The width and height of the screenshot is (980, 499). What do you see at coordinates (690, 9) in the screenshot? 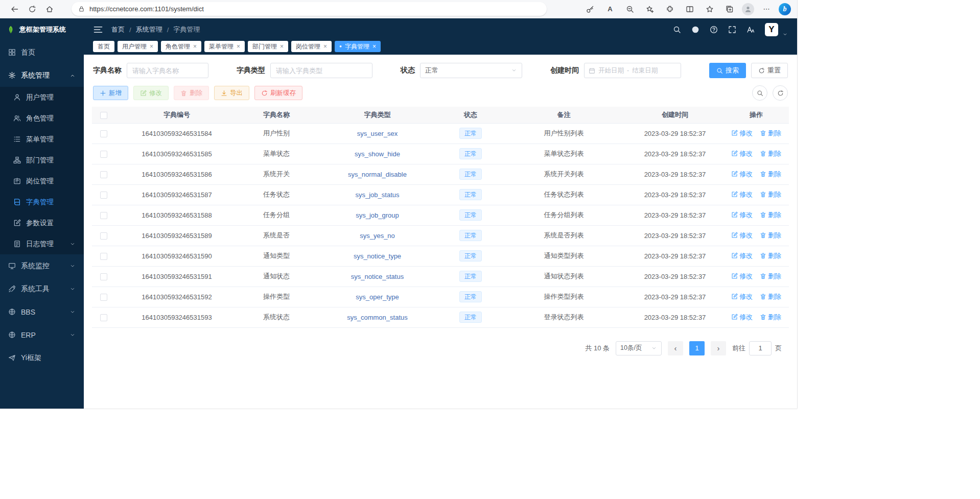
I see `split-screen-button` at bounding box center [690, 9].